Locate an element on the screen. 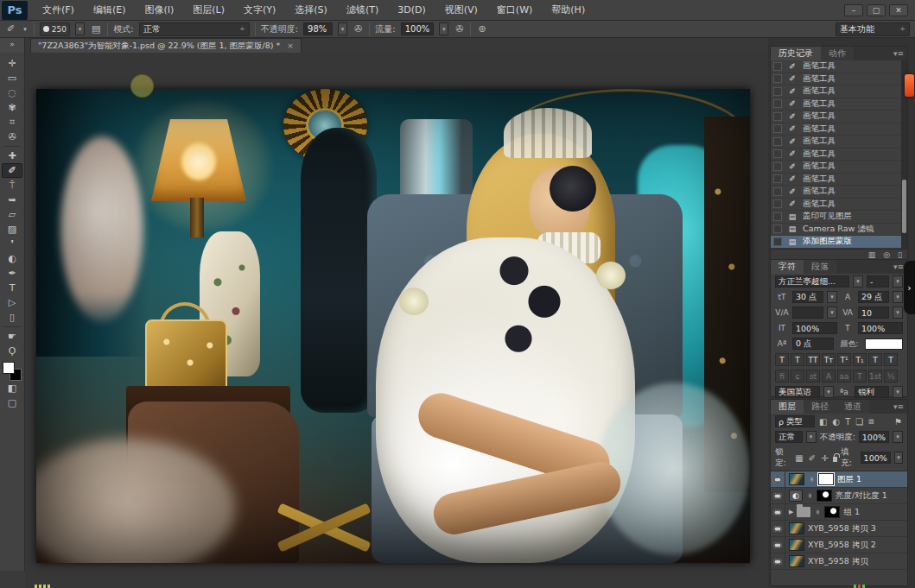  horizontal-scale-input: 100% is located at coordinates (880, 328).